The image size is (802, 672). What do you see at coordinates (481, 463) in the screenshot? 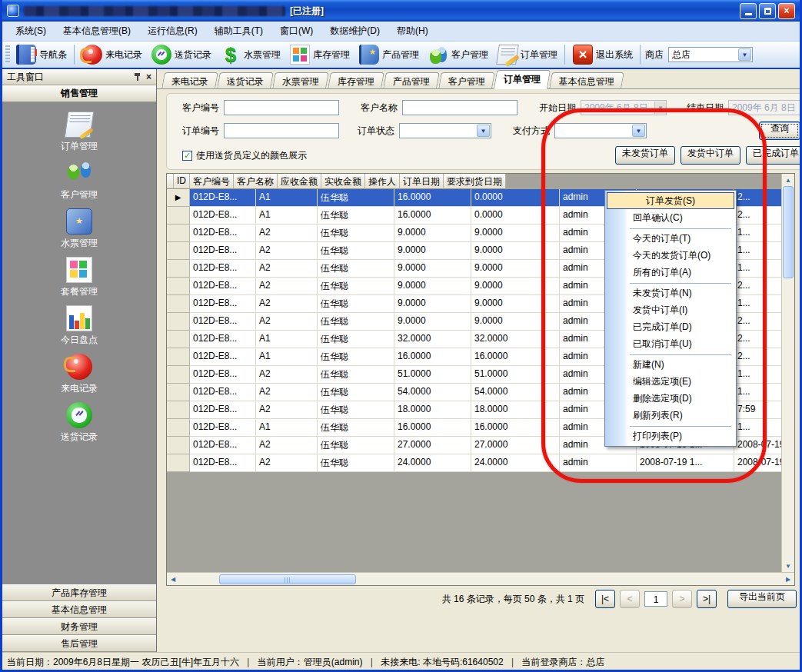
I see `table-row: 012D-E8... A2 伍华聪 24.0000 24.0000 admin …` at bounding box center [481, 463].